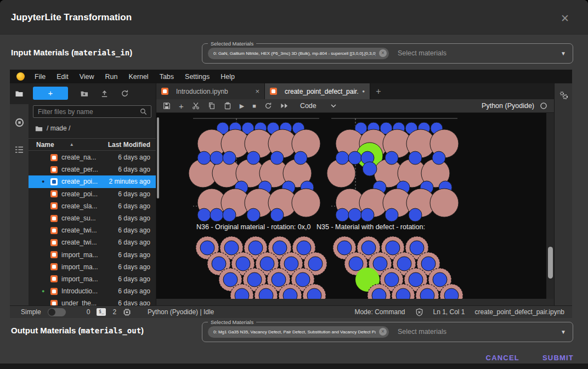  What do you see at coordinates (257, 91) in the screenshot?
I see `tab-close-icon: ×` at bounding box center [257, 91].